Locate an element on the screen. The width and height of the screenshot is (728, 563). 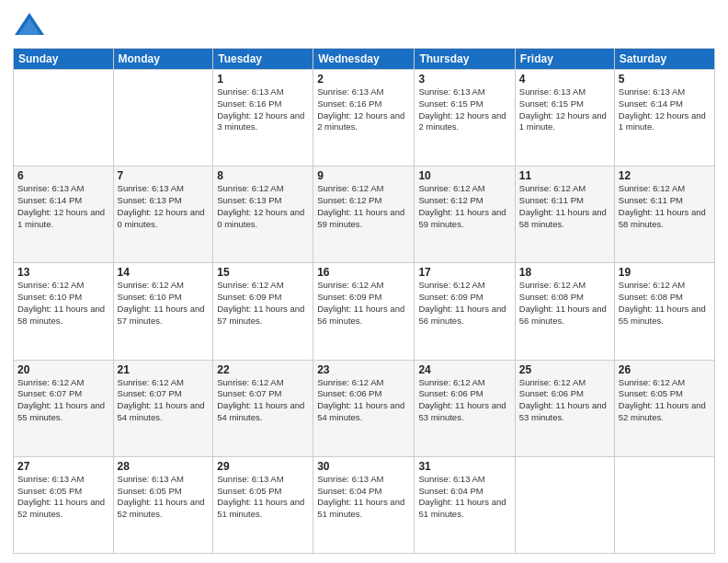
calendar-cell: 8Sunrise: 6:12 AM Sunset: 6:13 PM Daylig… is located at coordinates (263, 215).